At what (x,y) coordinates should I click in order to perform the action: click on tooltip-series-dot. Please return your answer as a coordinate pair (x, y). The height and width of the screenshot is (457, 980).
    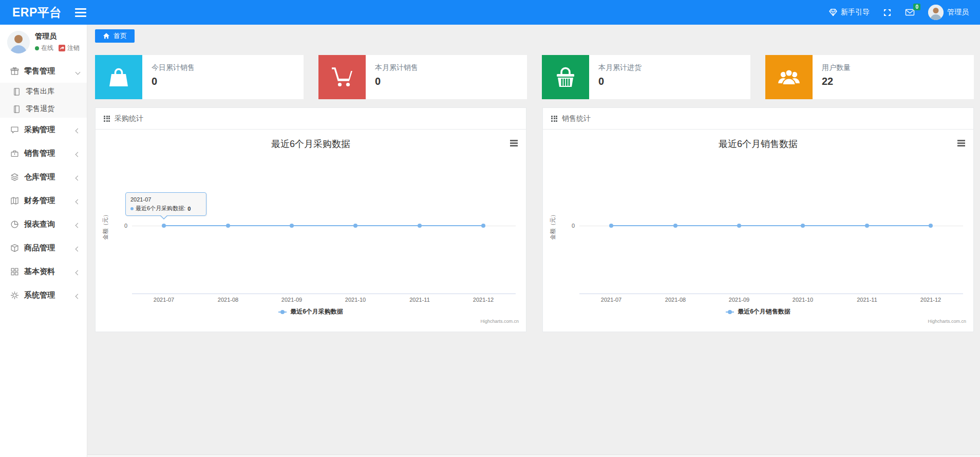
    Looking at the image, I should click on (132, 209).